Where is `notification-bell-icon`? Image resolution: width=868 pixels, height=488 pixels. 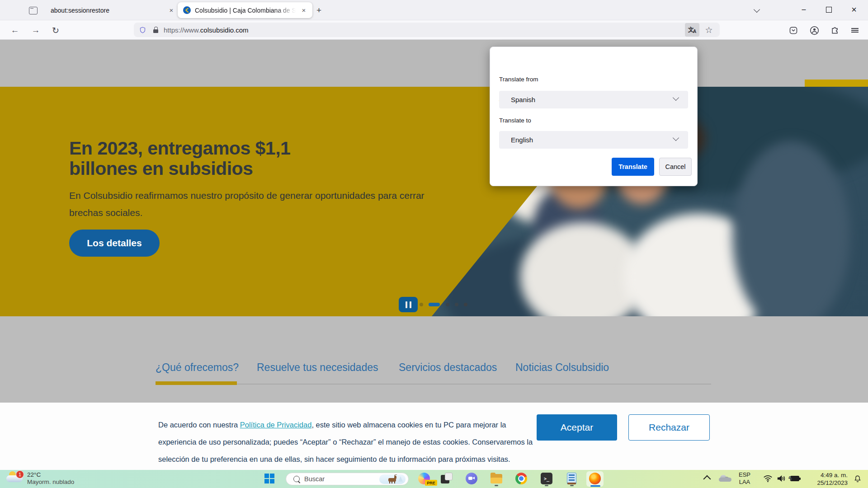 notification-bell-icon is located at coordinates (858, 479).